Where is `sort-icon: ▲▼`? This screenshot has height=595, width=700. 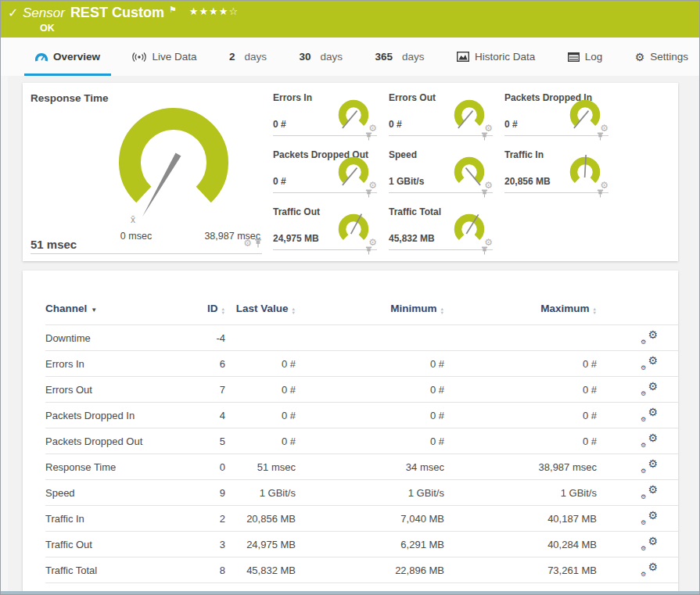 sort-icon: ▲▼ is located at coordinates (224, 311).